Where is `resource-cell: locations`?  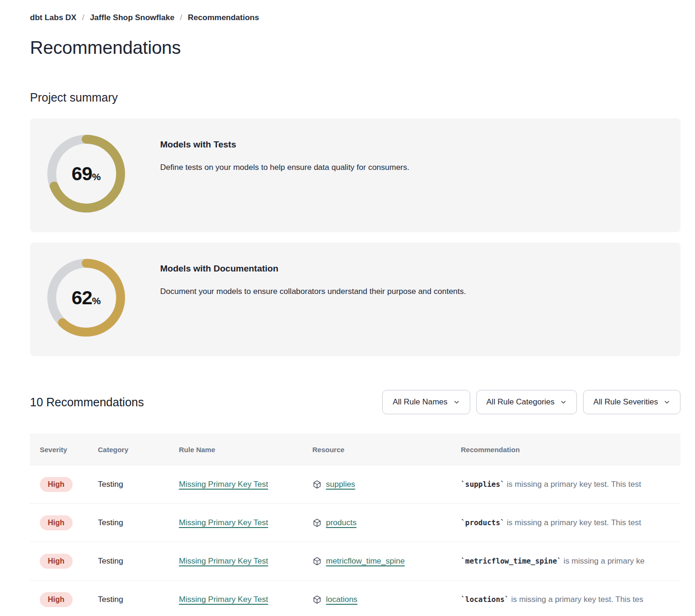 resource-cell: locations is located at coordinates (387, 600).